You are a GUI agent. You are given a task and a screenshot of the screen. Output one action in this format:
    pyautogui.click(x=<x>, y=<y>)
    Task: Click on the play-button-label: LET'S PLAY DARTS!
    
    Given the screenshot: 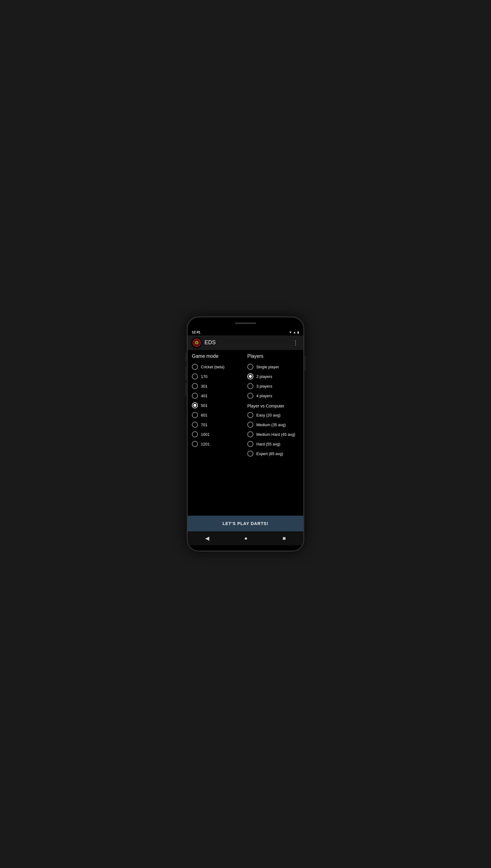 What is the action you would take?
    pyautogui.click(x=246, y=524)
    